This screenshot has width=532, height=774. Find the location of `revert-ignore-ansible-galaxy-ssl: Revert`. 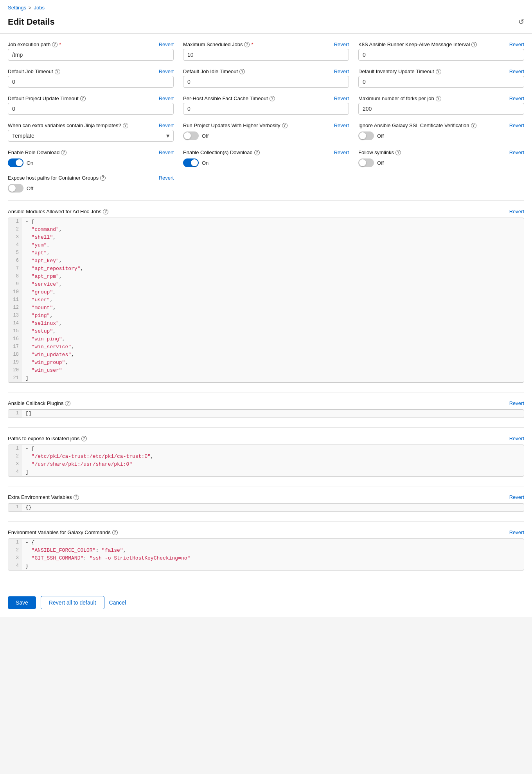

revert-ignore-ansible-galaxy-ssl: Revert is located at coordinates (517, 125).